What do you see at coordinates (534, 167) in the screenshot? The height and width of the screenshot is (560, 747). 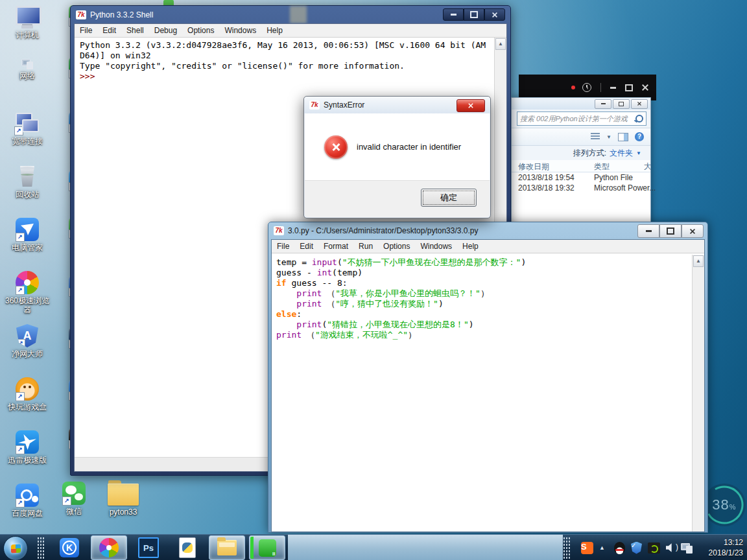 I see `column-header-date: 修改日期` at bounding box center [534, 167].